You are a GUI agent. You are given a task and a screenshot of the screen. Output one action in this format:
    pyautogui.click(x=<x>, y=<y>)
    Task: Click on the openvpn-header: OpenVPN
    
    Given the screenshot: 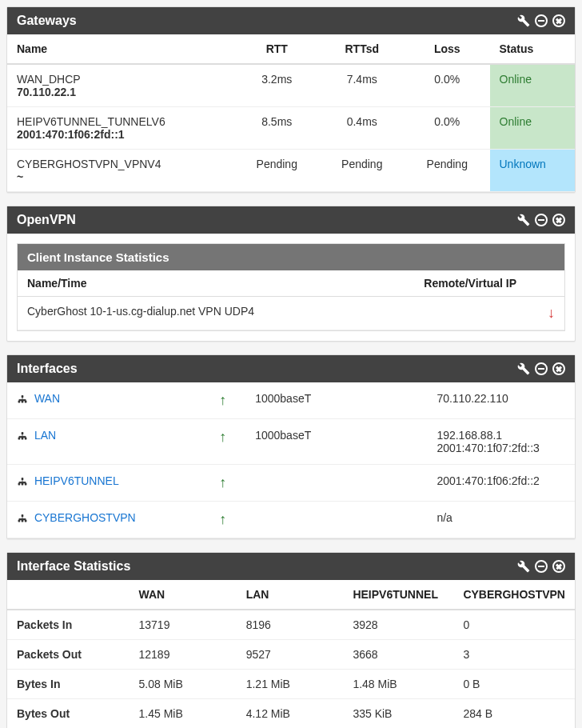 What is the action you would take?
    pyautogui.click(x=291, y=220)
    